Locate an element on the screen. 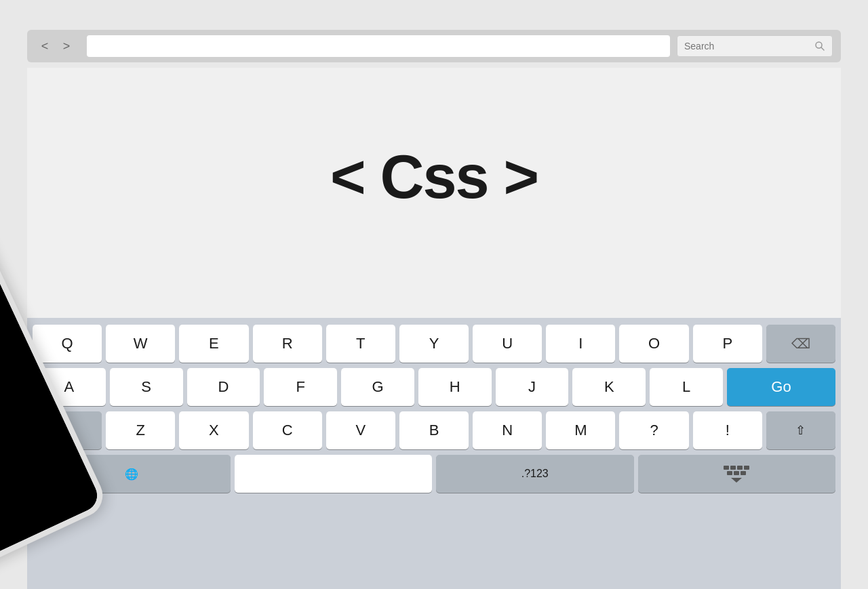 This screenshot has height=589, width=868. num-key-label: .?123 is located at coordinates (535, 474).